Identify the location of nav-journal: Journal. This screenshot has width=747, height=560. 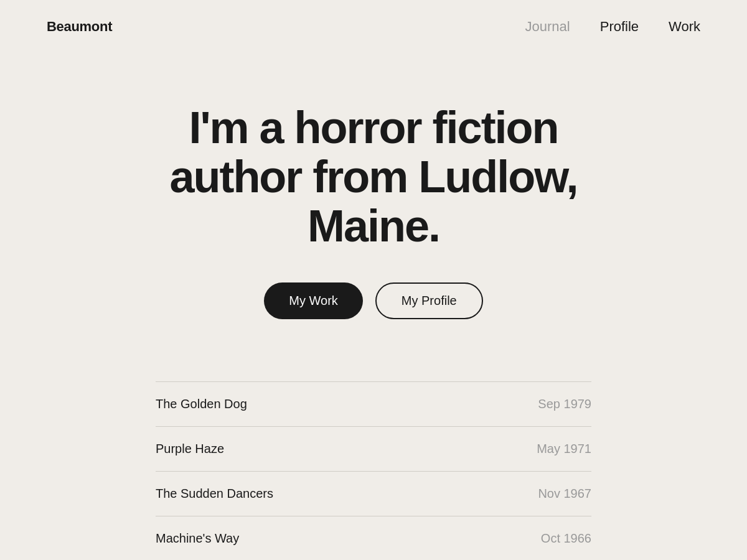
(548, 27).